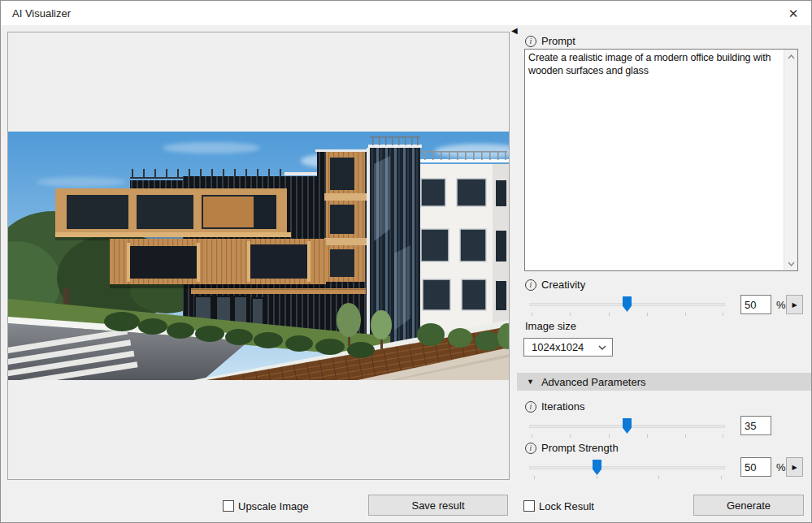 The height and width of the screenshot is (523, 812). I want to click on prompt-strength-unit: %, so click(781, 468).